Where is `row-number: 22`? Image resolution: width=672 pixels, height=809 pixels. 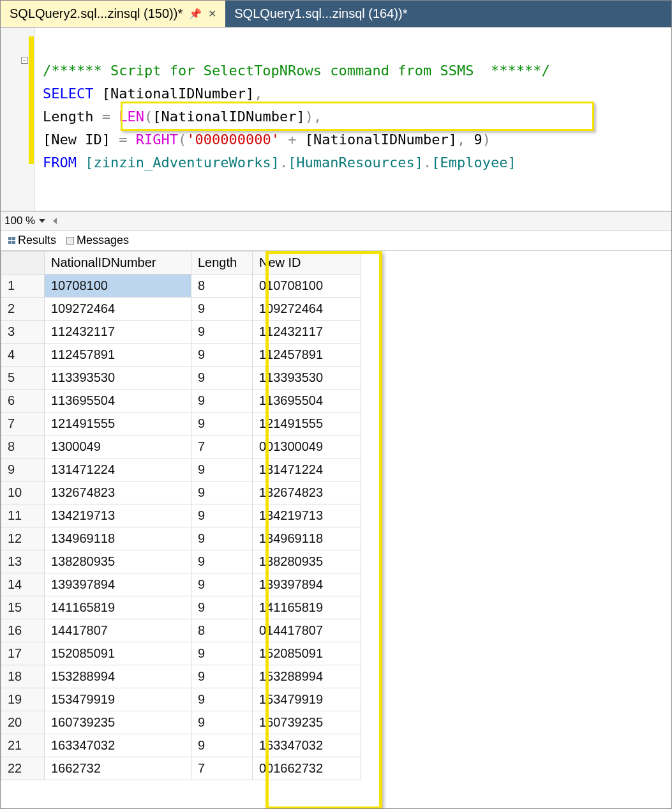
row-number: 22 is located at coordinates (23, 769).